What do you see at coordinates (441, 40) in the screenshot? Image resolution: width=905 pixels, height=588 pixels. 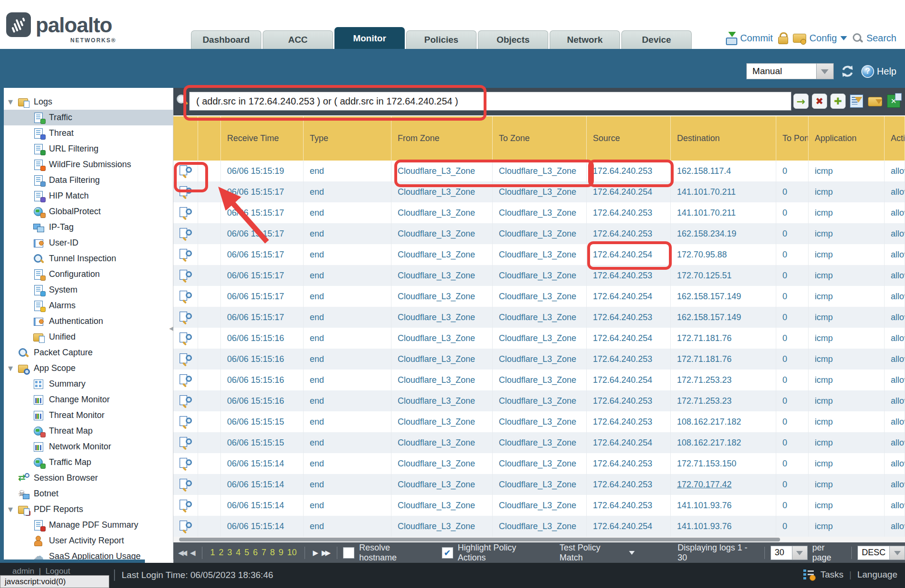 I see `tab-policies: Policies` at bounding box center [441, 40].